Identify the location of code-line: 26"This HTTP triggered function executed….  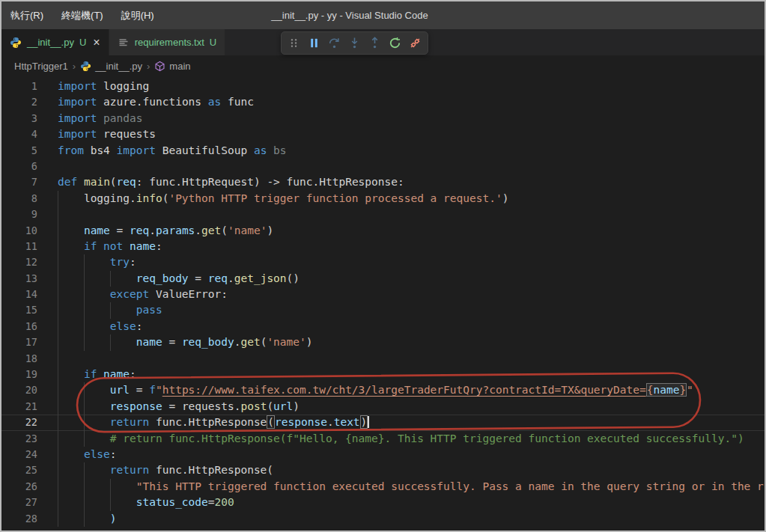
(383, 486).